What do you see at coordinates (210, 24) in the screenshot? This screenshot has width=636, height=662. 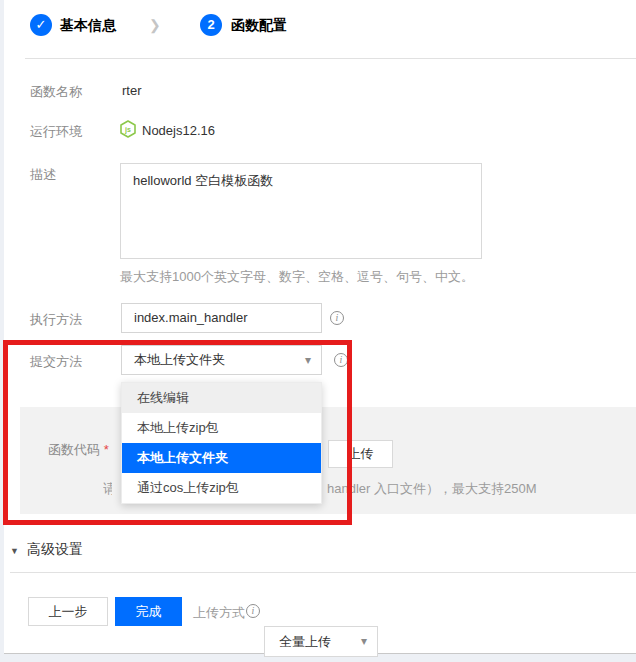 I see `step2-number: 2` at bounding box center [210, 24].